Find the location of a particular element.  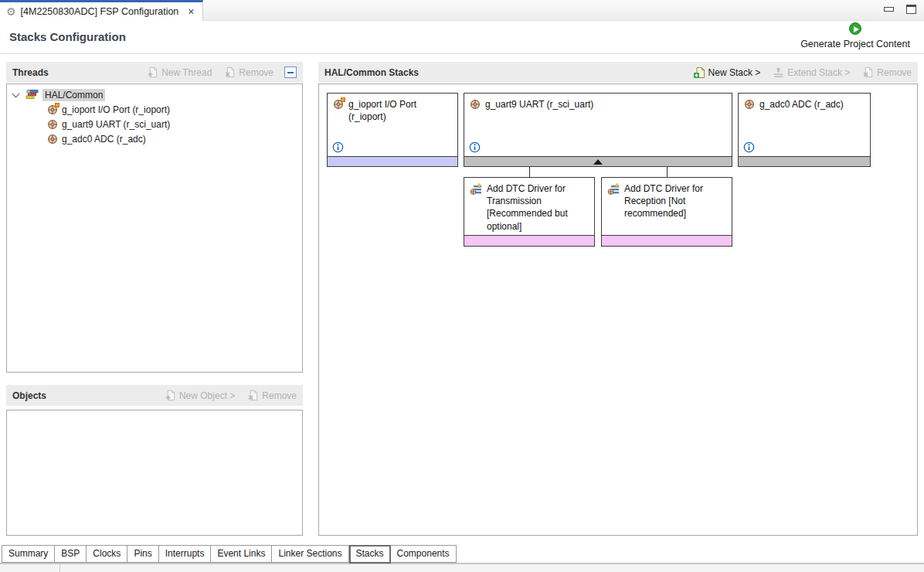

tab-stacks: Stacks is located at coordinates (370, 554).